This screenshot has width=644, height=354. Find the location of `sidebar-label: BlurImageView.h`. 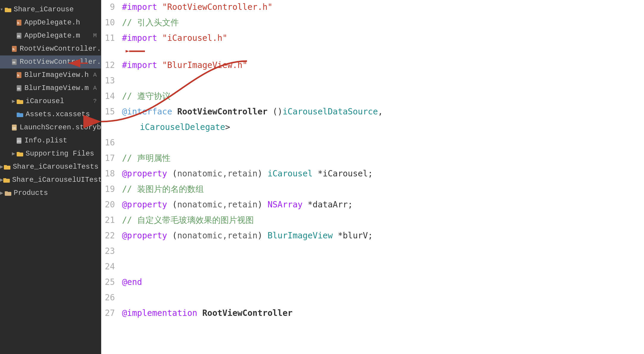

sidebar-label: BlurImageView.h is located at coordinates (57, 75).